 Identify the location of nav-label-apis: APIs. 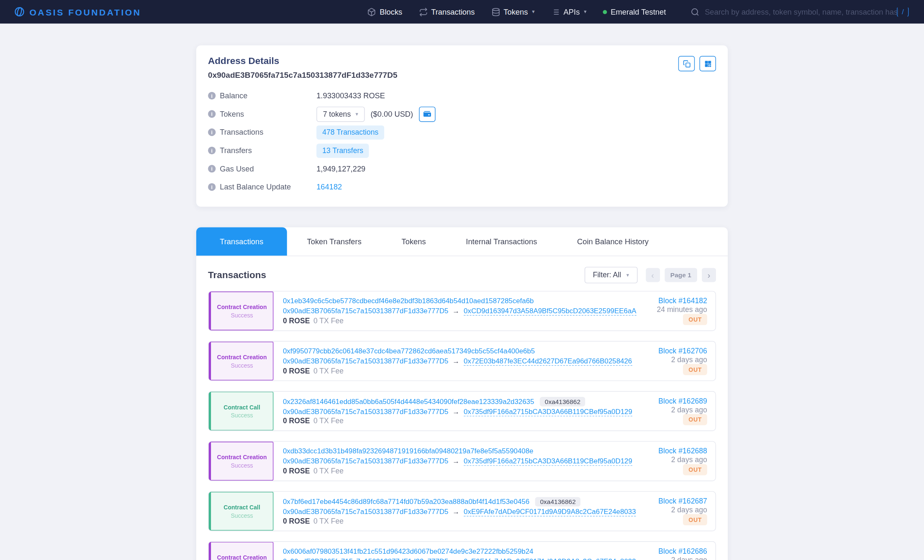
(572, 12).